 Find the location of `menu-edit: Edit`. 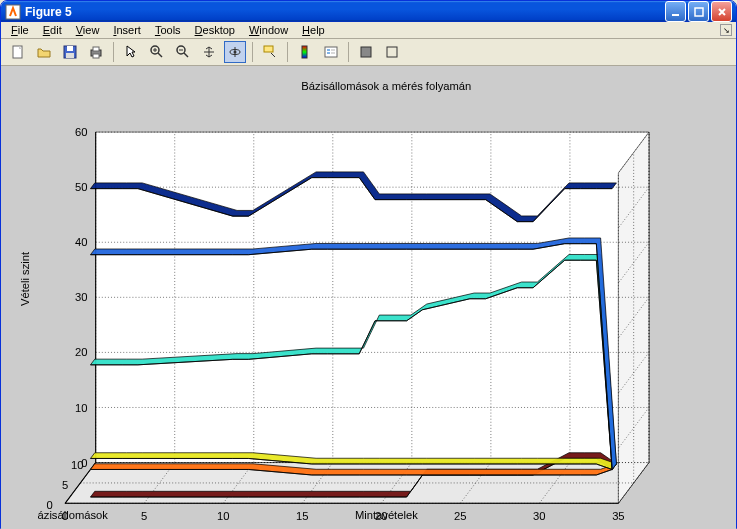

menu-edit: Edit is located at coordinates (52, 30).